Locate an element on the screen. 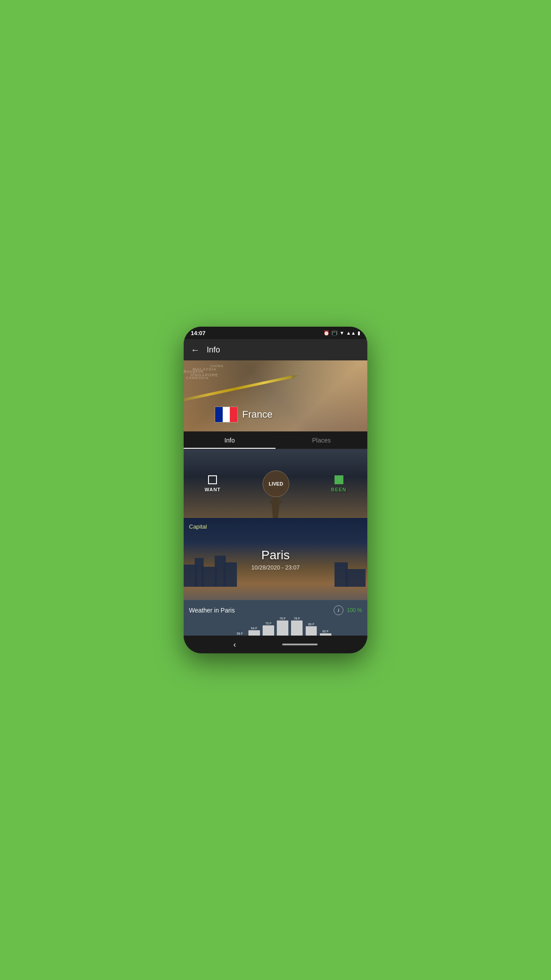 The image size is (551, 980). temp-high-A: 58 F is located at coordinates (240, 634).